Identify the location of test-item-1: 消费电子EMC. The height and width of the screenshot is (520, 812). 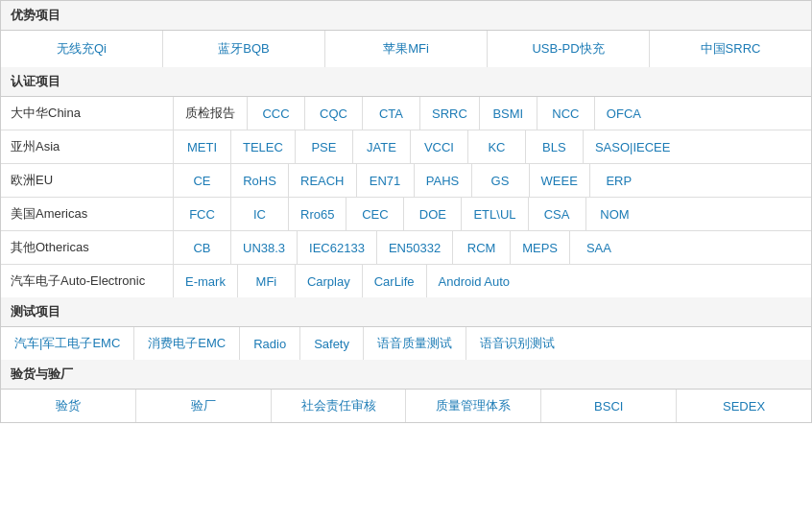
(187, 343).